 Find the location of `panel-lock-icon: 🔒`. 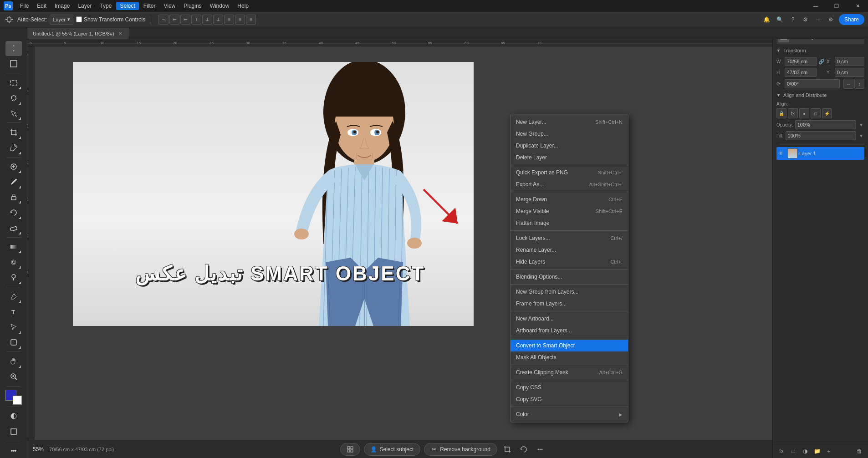

panel-lock-icon: 🔒 is located at coordinates (781, 113).